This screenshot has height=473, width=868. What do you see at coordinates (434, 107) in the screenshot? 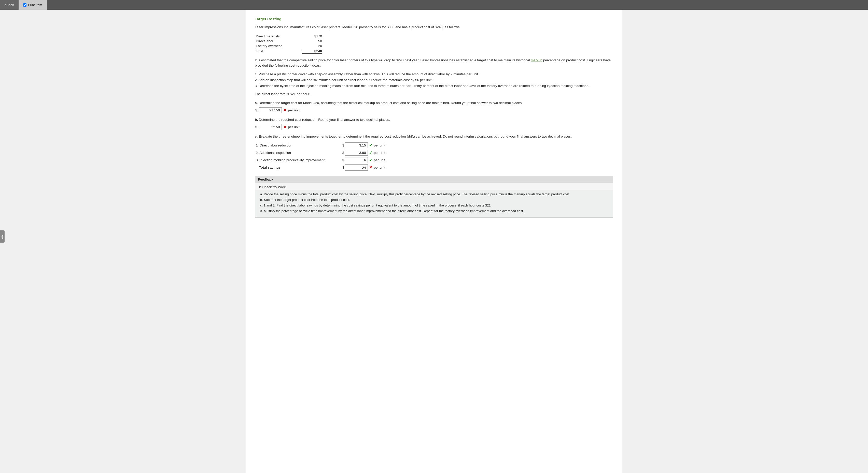
I see `question-a: a. Determine the target cost for Model J…` at bounding box center [434, 107].